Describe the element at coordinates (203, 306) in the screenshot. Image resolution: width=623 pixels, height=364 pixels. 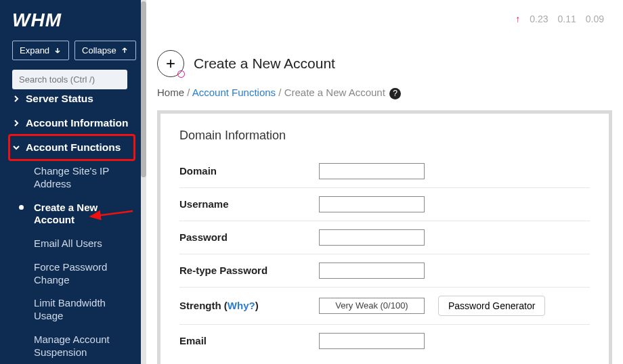
I see `strength-text: Strength (` at that location.